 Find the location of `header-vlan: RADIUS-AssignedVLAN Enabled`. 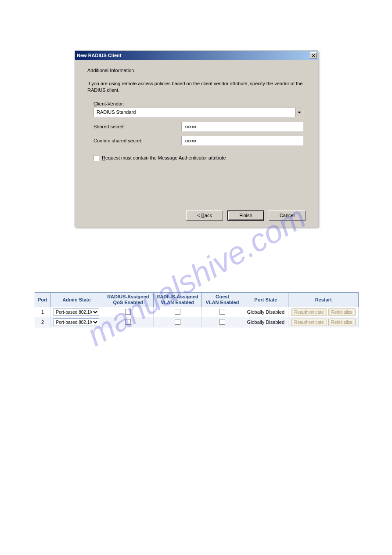

header-vlan: RADIUS-AssignedVLAN Enabled is located at coordinates (177, 300).